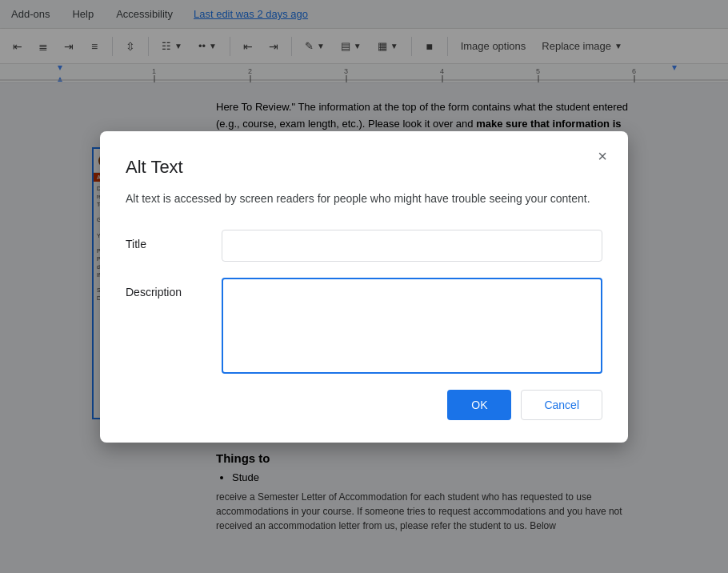 The width and height of the screenshot is (728, 573). Describe the element at coordinates (412, 326) in the screenshot. I see `description-textarea` at that location.